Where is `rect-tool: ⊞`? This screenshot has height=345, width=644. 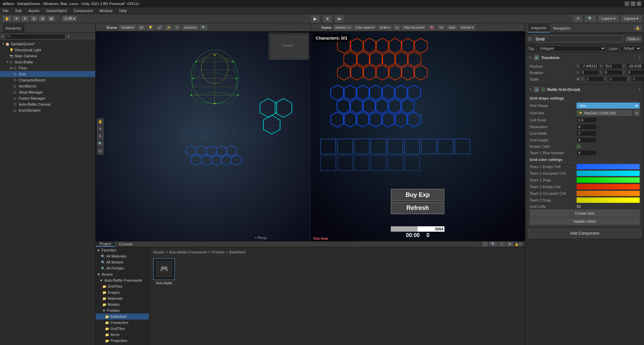
rect-tool: ⊞ is located at coordinates (43, 19).